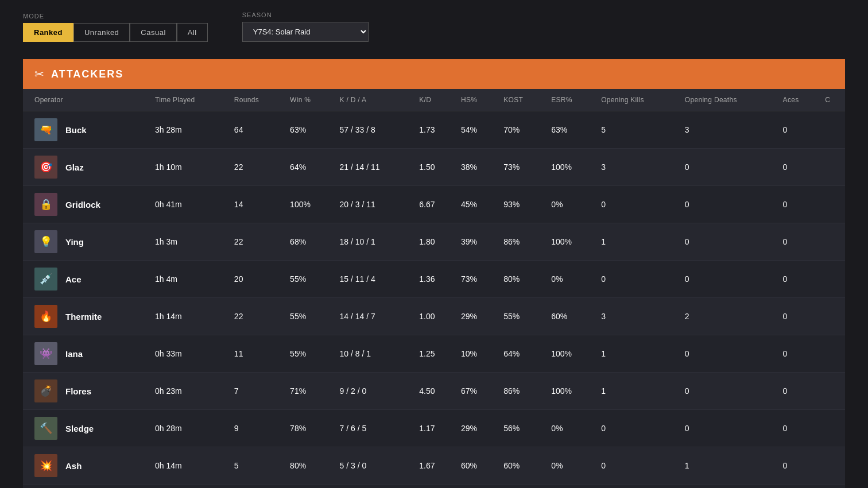  What do you see at coordinates (434, 317) in the screenshot?
I see `cell-kd: 1.00` at bounding box center [434, 317].